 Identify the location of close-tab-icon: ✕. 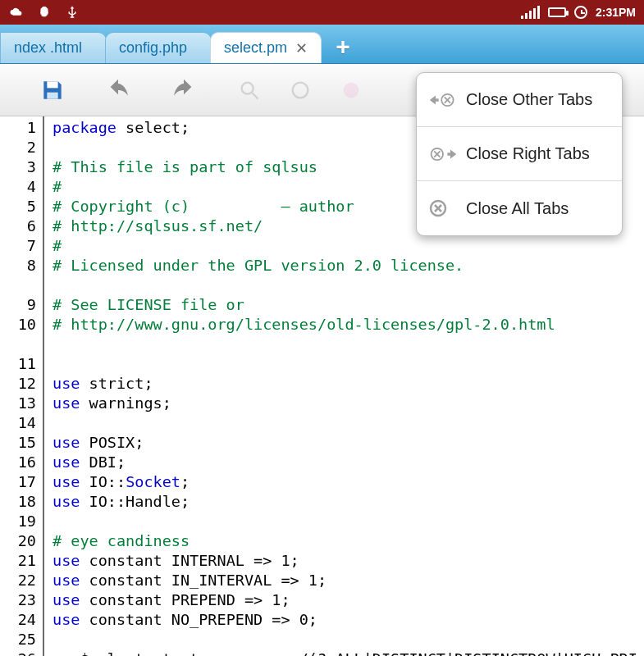
(302, 48).